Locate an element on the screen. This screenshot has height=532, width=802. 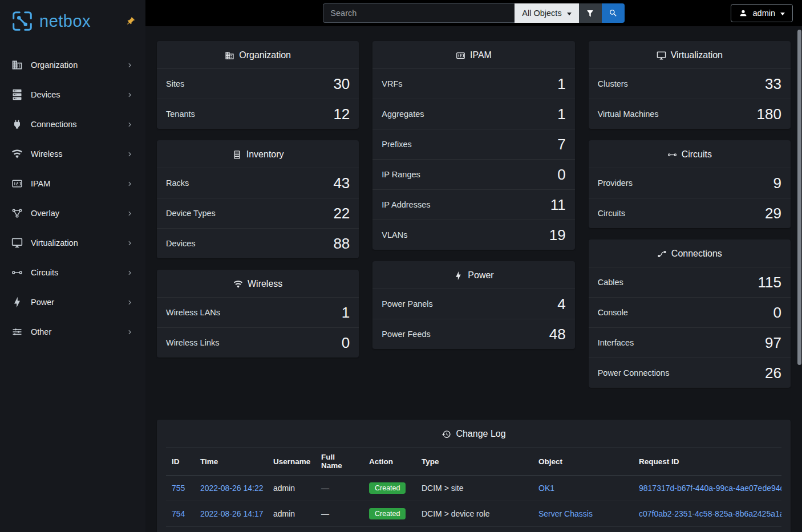
scrollbar is located at coordinates (800, 266).